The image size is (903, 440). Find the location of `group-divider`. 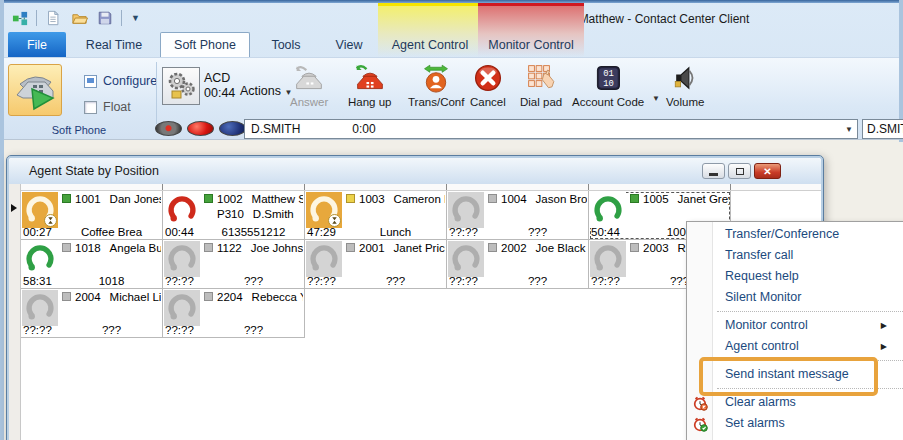

group-divider is located at coordinates (156, 93).